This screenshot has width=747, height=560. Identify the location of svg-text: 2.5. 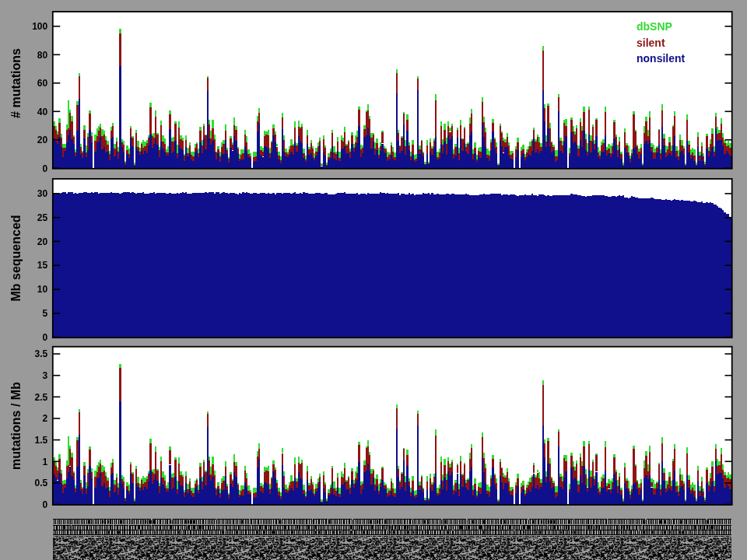
(42, 397).